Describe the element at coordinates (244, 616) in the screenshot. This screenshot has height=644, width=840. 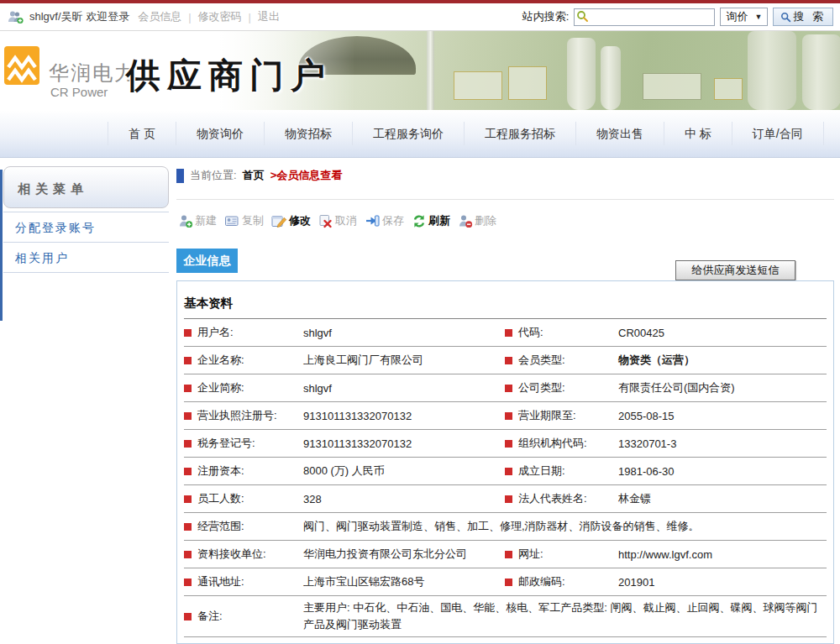
I see `field-label: 备注:` at that location.